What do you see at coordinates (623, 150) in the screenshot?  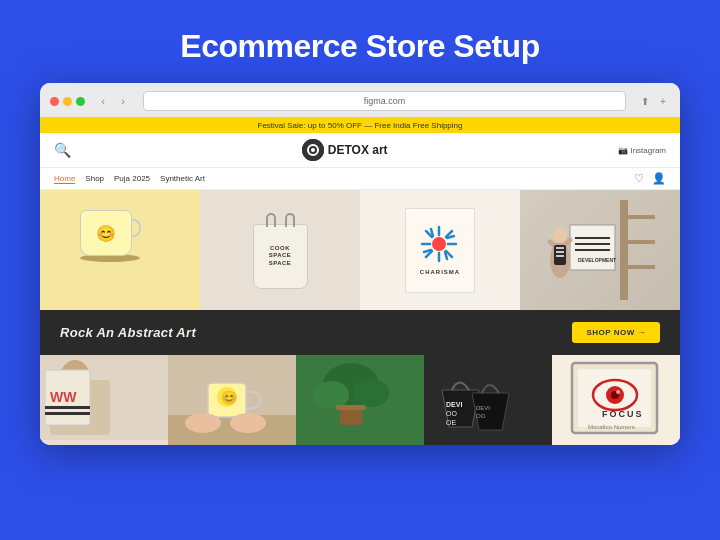 I see `instagram-icon: 📷` at bounding box center [623, 150].